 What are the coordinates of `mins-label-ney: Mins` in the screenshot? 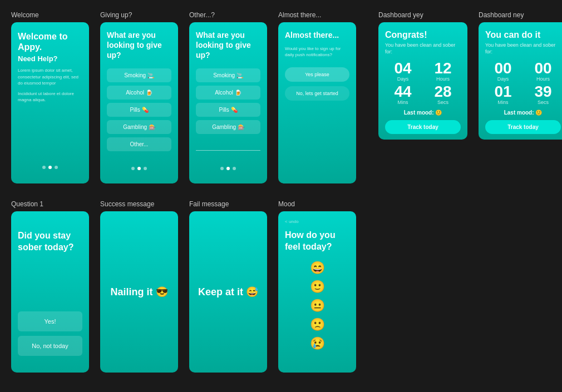 It's located at (503, 102).